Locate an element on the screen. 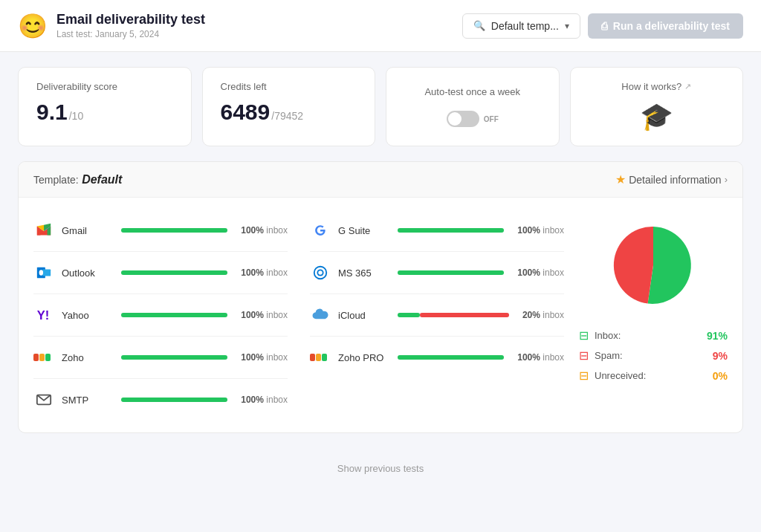  legend-unreceived: ⊟ Unreceived: 0% is located at coordinates (653, 376).